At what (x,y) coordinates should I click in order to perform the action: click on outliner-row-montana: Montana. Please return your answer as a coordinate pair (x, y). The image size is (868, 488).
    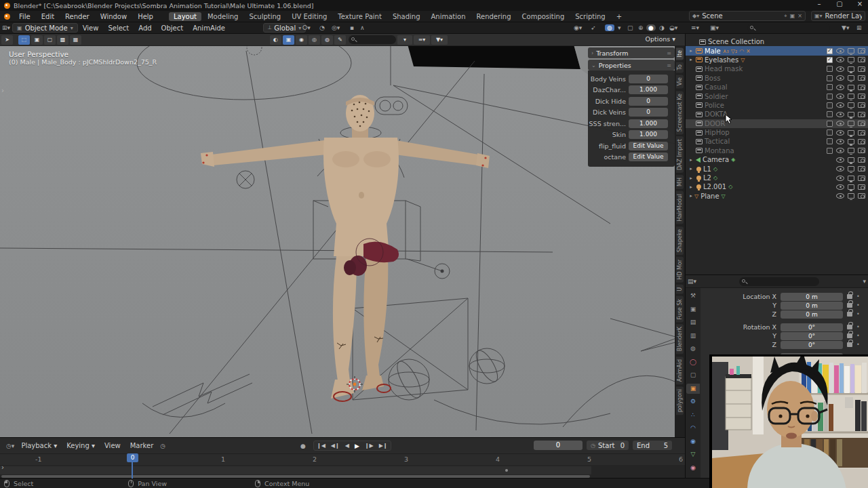
    Looking at the image, I should click on (777, 150).